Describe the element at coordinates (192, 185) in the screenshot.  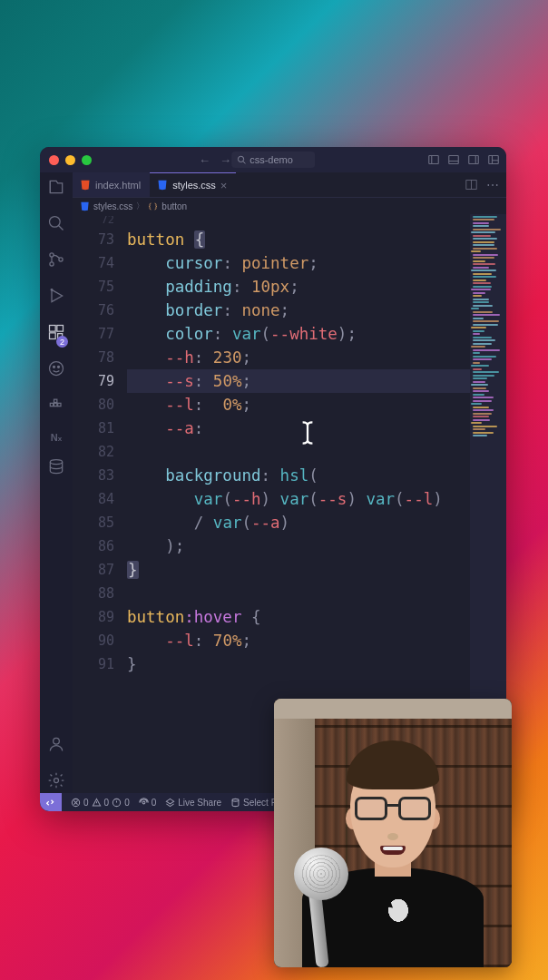
I see `tab-styles-css: styles.css ×` at that location.